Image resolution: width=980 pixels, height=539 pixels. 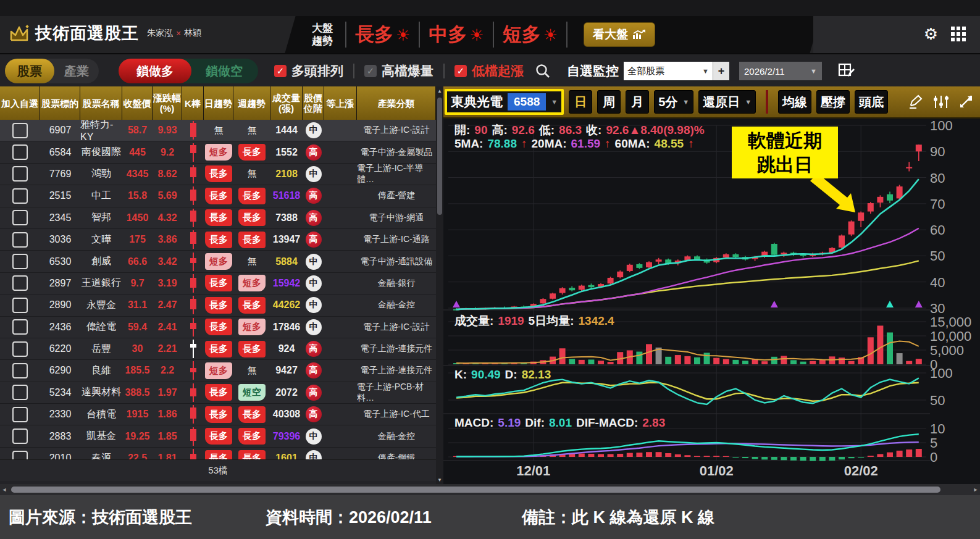 What do you see at coordinates (781, 71) in the screenshot?
I see `date-select: 2026/2/11 ▼` at bounding box center [781, 71].